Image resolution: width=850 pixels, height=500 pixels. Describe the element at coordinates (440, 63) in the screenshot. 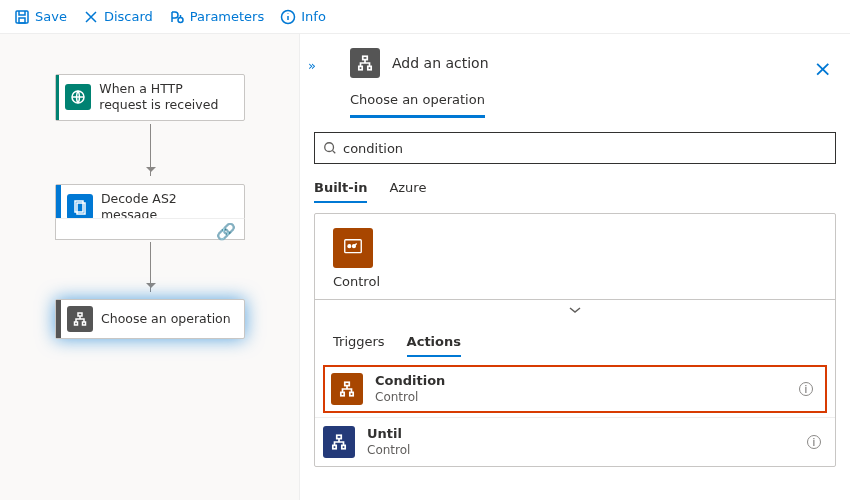

I see `panel-title: Add an action` at that location.